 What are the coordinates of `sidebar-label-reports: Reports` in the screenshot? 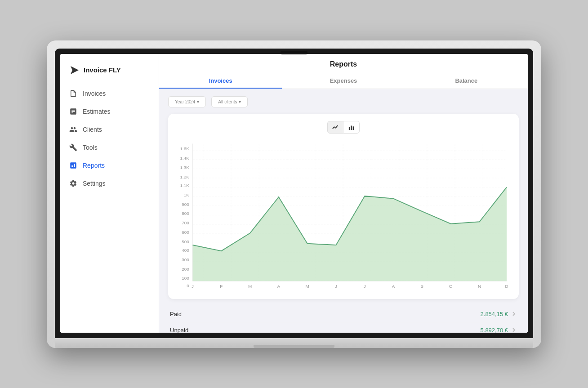 It's located at (94, 165).